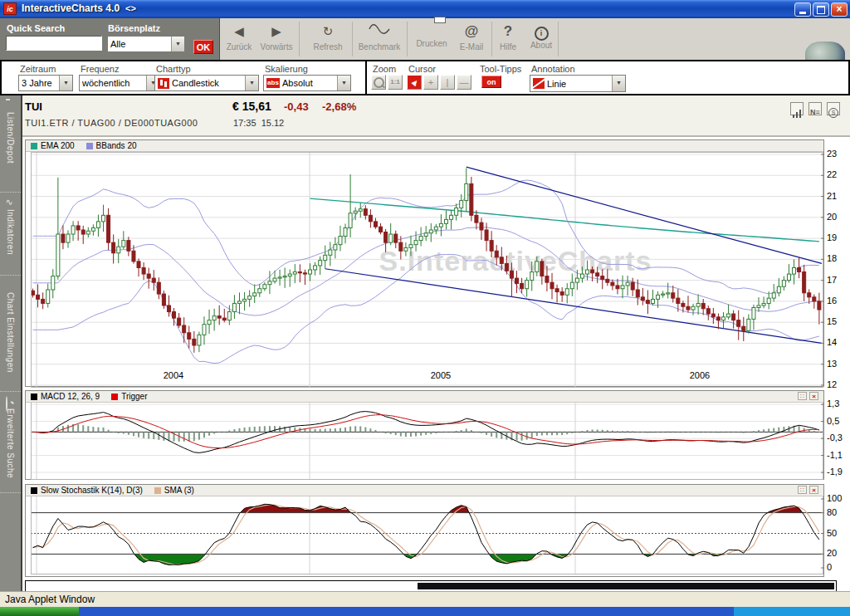  I want to click on change-percent: -2,68%, so click(339, 106).